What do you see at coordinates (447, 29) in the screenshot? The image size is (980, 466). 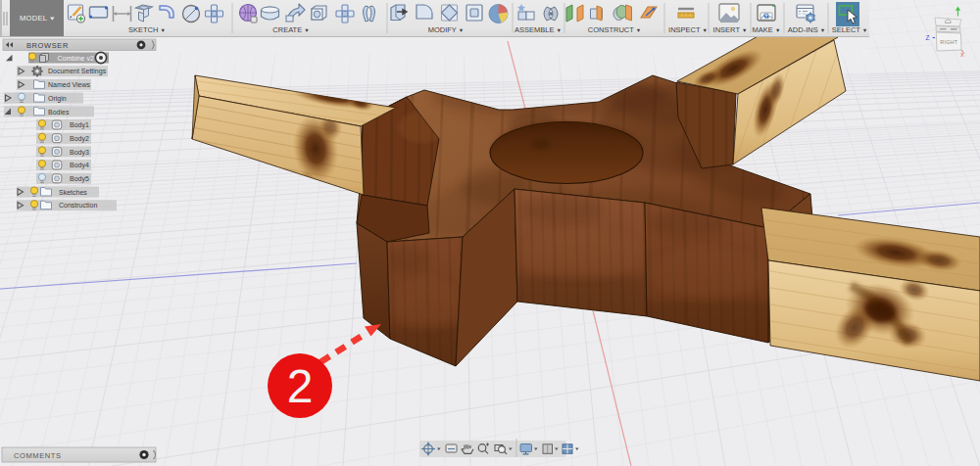 I see `svg-text: MODIFY ▼` at bounding box center [447, 29].